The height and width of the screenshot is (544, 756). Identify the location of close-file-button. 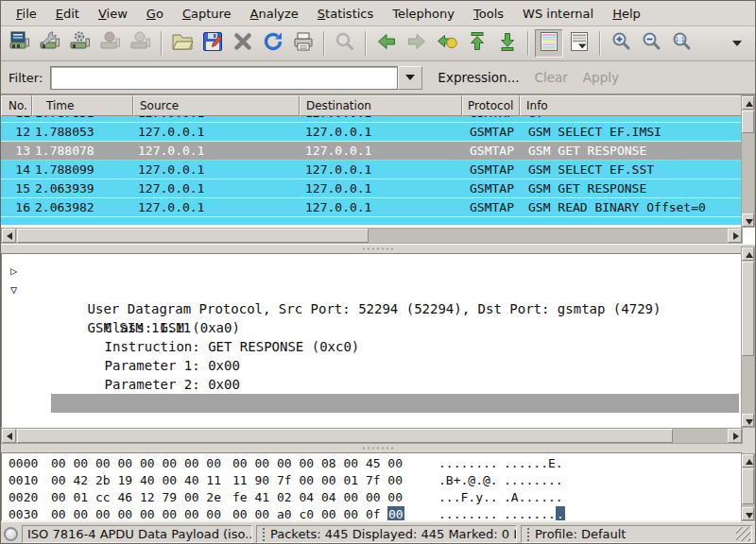
(243, 43).